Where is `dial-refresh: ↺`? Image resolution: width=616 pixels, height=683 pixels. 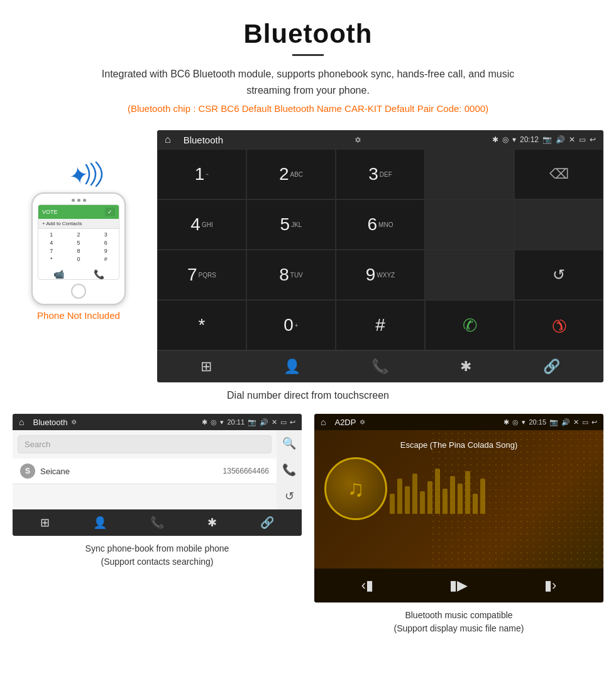 dial-refresh: ↺ is located at coordinates (559, 275).